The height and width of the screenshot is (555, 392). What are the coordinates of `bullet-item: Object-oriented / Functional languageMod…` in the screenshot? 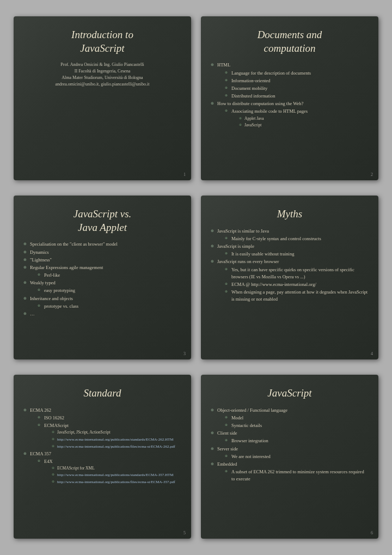 It's located at (290, 418).